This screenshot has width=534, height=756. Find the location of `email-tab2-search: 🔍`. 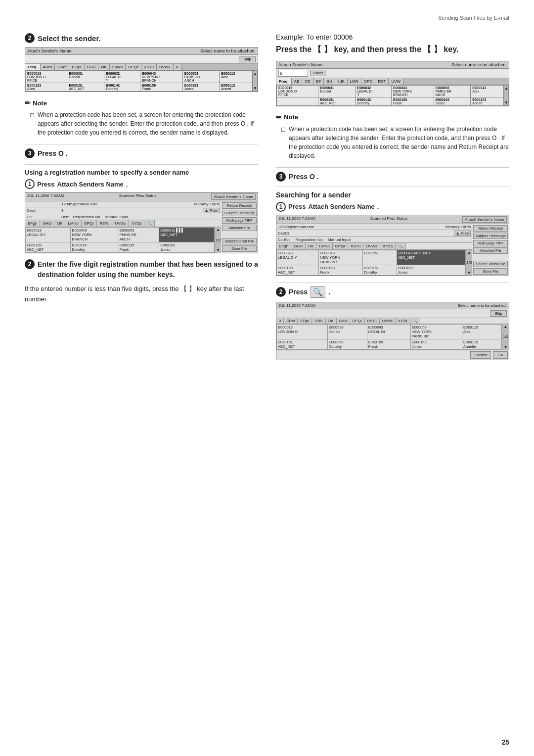

email-tab2-search: 🔍 is located at coordinates (400, 246).